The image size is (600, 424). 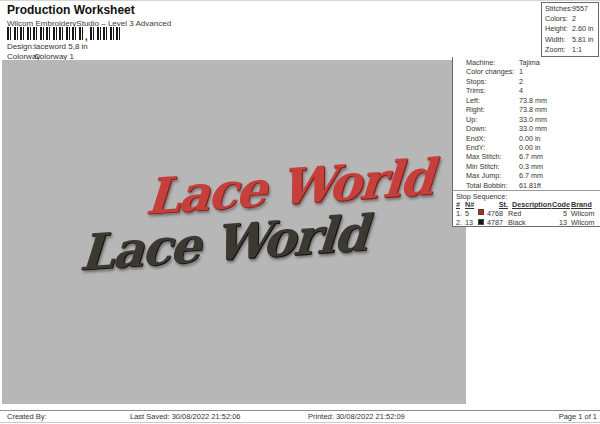 I want to click on summary-value: 2.60 in, so click(x=583, y=28).